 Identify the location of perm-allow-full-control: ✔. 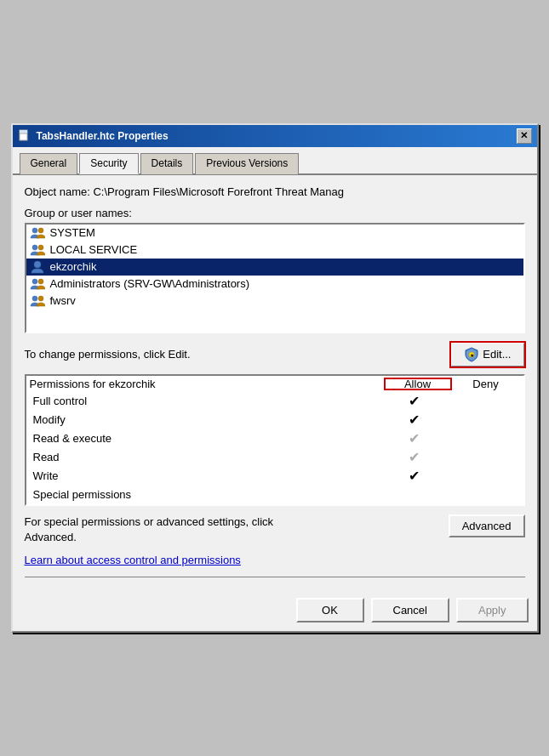
(415, 401).